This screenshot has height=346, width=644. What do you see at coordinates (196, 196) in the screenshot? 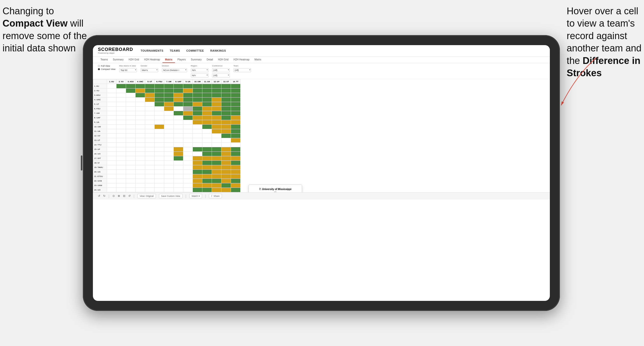
I see `watch-btn: Watch ▾` at bounding box center [196, 196].